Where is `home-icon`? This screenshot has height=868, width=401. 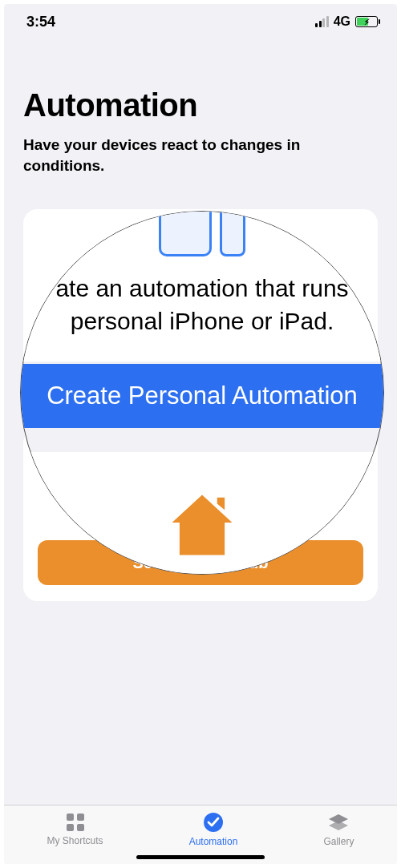
home-icon is located at coordinates (202, 525).